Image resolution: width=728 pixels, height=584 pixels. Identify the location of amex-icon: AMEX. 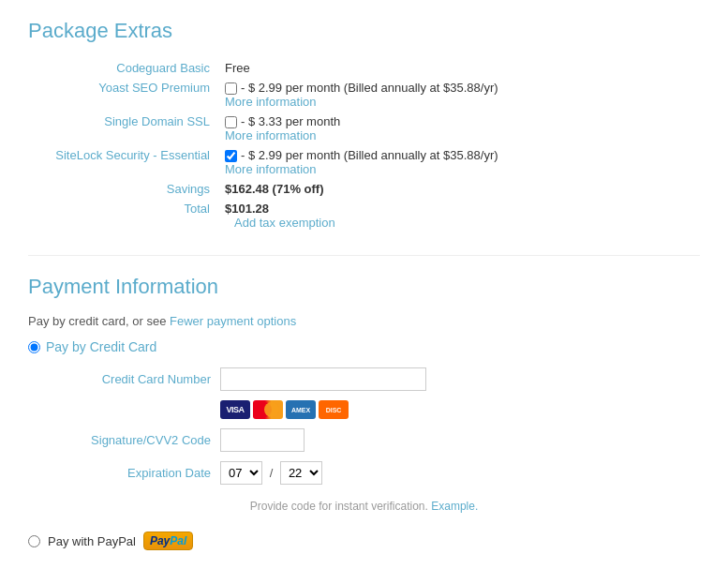
(301, 410).